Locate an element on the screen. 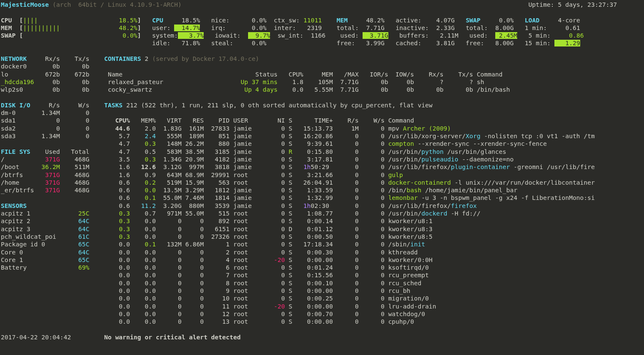 This screenshot has height=355, width=644. header-line: MajesticMoose (arch 64bit / Linux 4.10.9… is located at coordinates (322, 5).